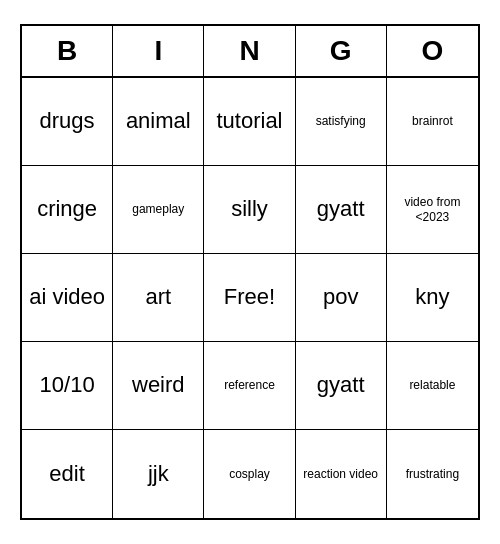 The image size is (500, 544). Describe the element at coordinates (432, 51) in the screenshot. I see `header-letter-O: O` at that location.